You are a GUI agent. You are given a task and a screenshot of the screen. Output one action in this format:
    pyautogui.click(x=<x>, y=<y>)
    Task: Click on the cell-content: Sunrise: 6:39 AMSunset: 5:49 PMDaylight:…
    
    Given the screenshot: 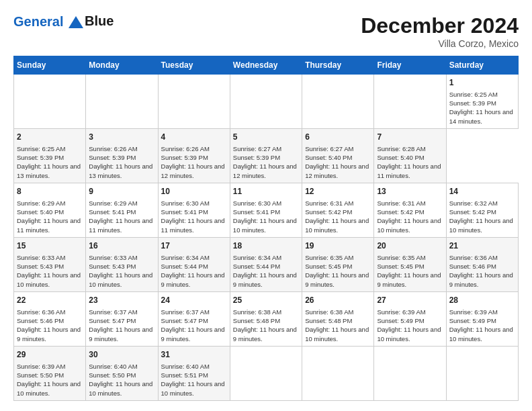 What is the action you would take?
    pyautogui.click(x=410, y=325)
    